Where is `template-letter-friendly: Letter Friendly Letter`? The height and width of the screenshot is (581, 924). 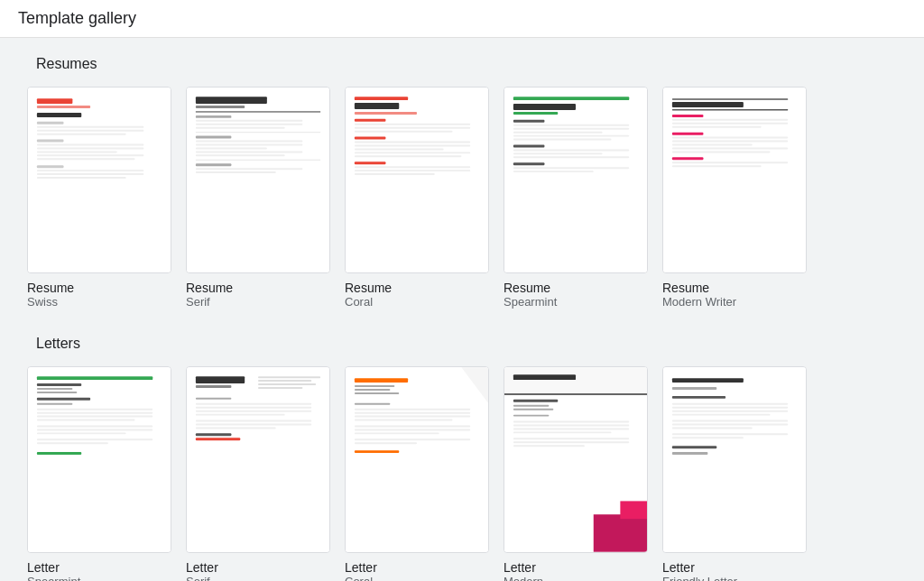 template-letter-friendly: Letter Friendly Letter is located at coordinates (735, 474).